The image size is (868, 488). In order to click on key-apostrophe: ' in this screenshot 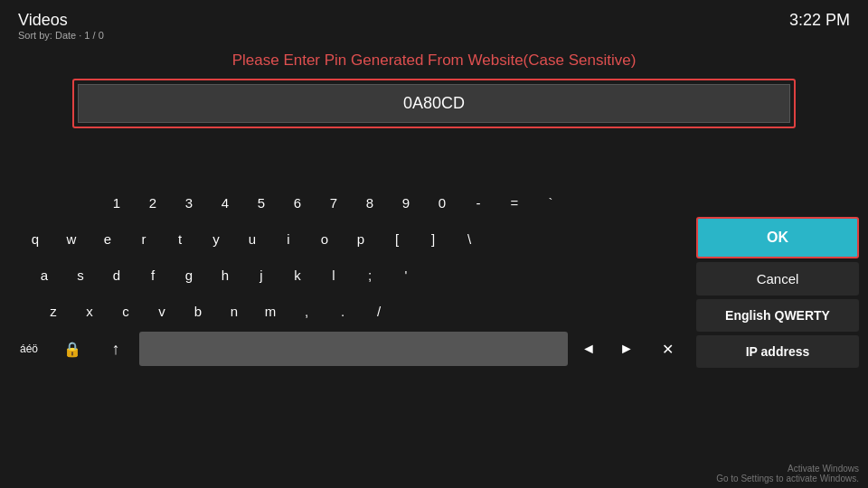, I will do `click(406, 275)`.